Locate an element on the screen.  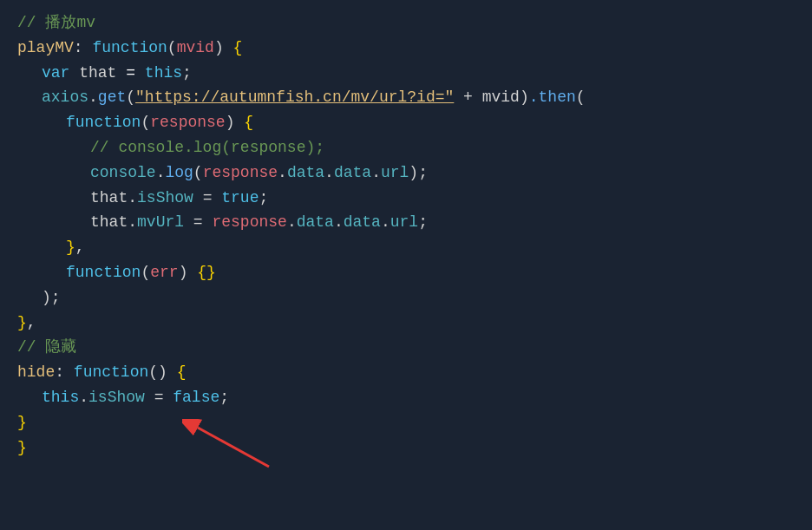
code-line-comment-hide: // 隐藏 is located at coordinates (406, 347).